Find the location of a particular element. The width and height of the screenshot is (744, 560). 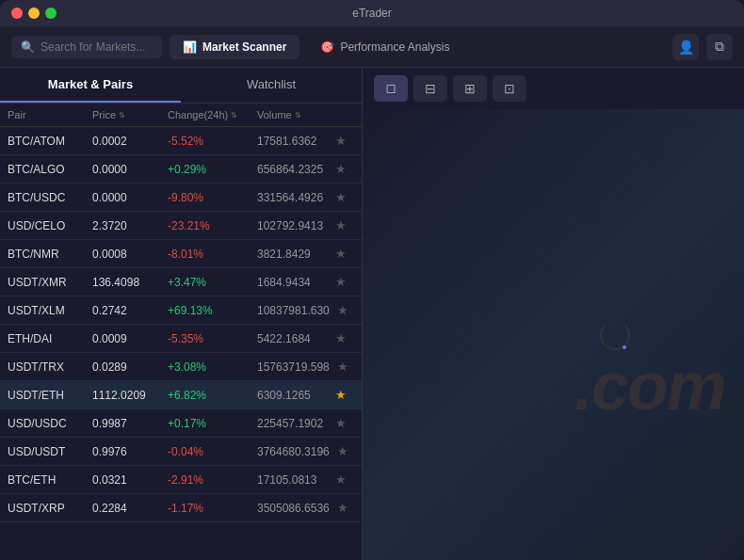

change-value: -5.52% is located at coordinates (213, 141).